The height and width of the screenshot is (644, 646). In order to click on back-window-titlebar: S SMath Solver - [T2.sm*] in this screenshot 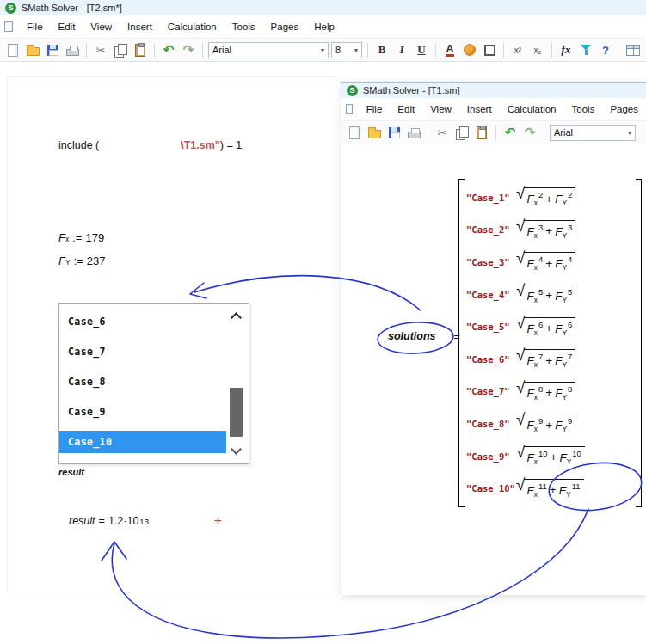, I will do `click(323, 8)`.